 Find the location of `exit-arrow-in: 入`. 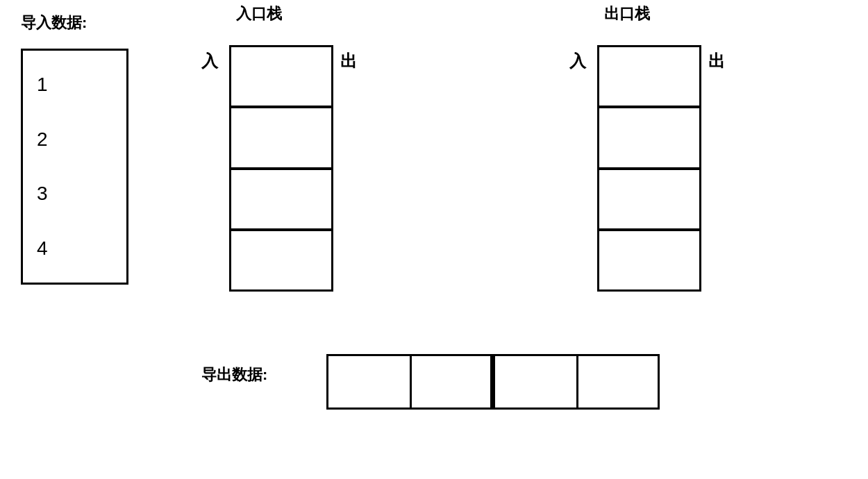

exit-arrow-in: 入 is located at coordinates (578, 61).